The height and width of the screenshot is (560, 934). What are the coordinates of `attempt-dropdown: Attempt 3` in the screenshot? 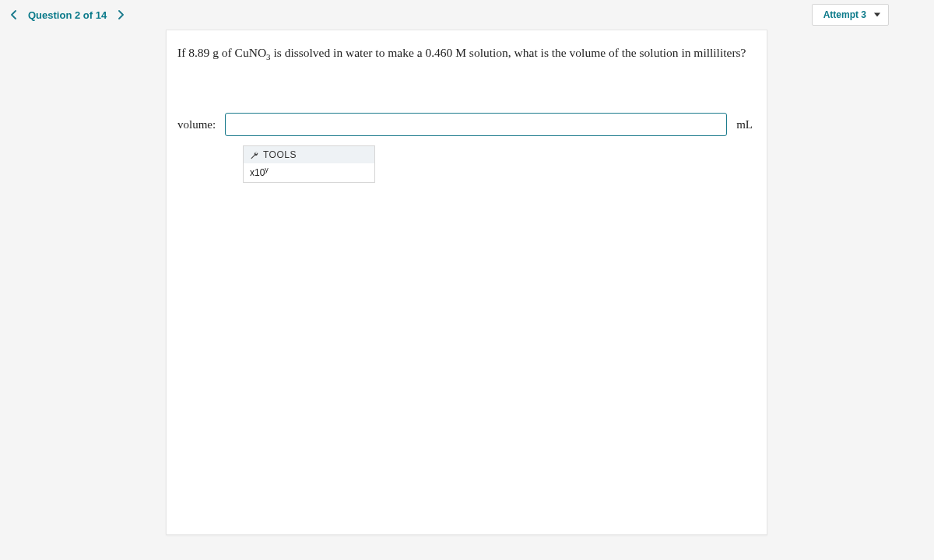 It's located at (850, 15).